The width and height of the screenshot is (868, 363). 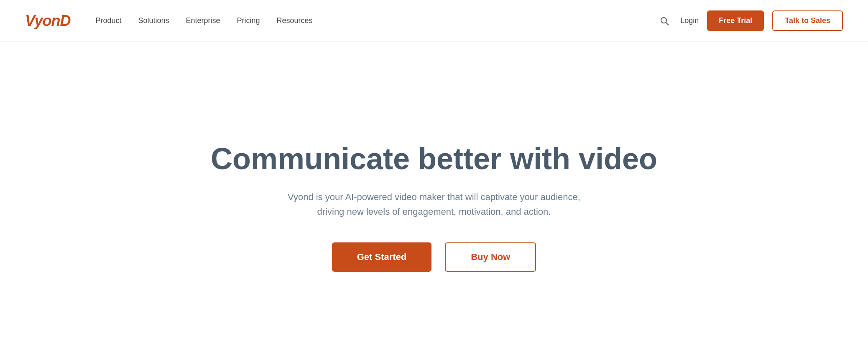 What do you see at coordinates (376, 21) in the screenshot?
I see `nav-links: Product Solutions Enterprise Pricing Res…` at bounding box center [376, 21].